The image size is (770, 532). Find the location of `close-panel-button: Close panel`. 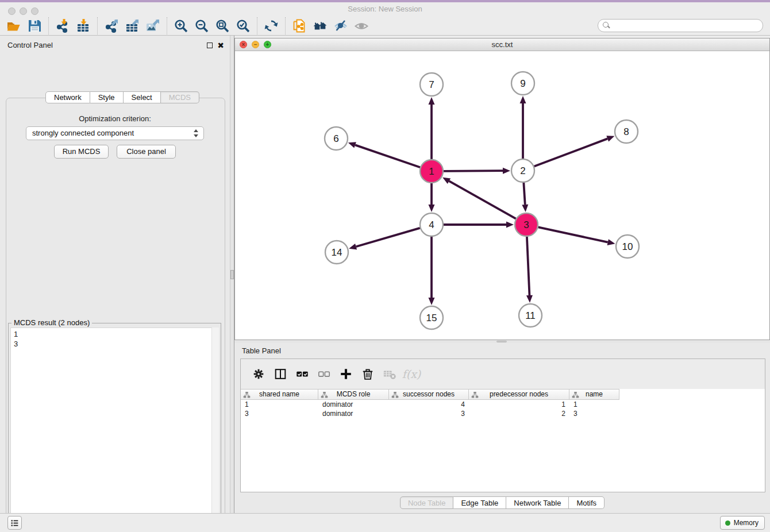

close-panel-button: Close panel is located at coordinates (146, 152).